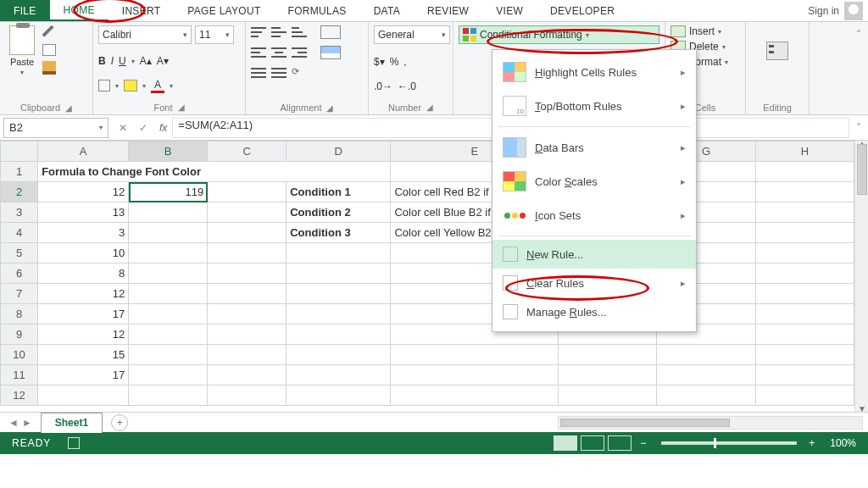 The image size is (868, 488). Describe the element at coordinates (19, 335) in the screenshot. I see `row-header: 9` at that location.